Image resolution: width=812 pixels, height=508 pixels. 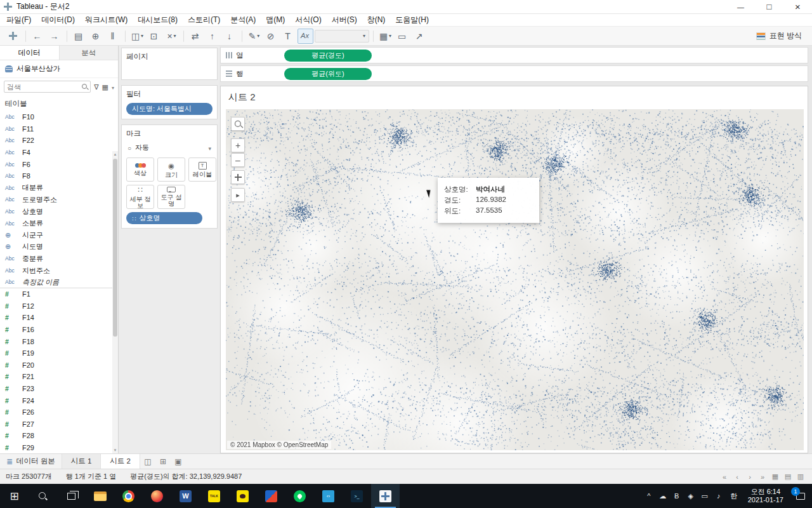 I want to click on field-item: F21, so click(x=56, y=377).